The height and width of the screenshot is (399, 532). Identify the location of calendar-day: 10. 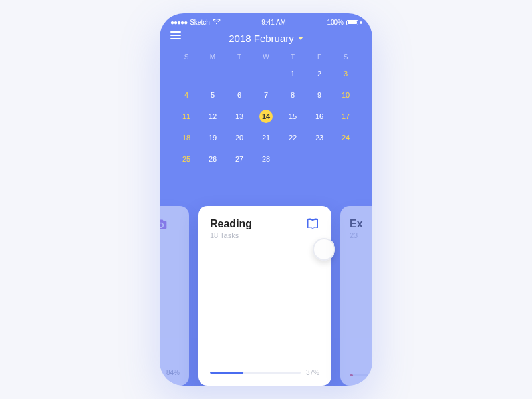
(346, 95).